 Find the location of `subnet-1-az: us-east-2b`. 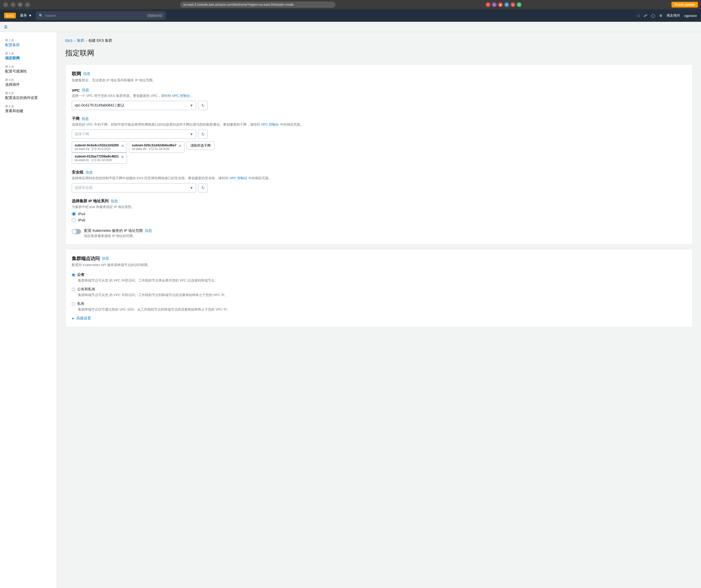

subnet-1-az: us-east-2b is located at coordinates (139, 149).